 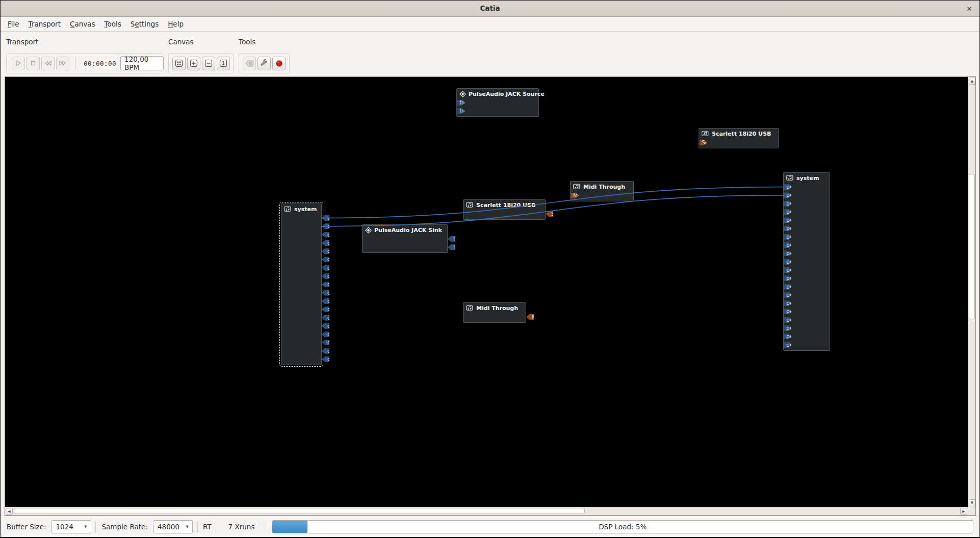 I want to click on menu-item-settings: Settings, so click(x=145, y=24).